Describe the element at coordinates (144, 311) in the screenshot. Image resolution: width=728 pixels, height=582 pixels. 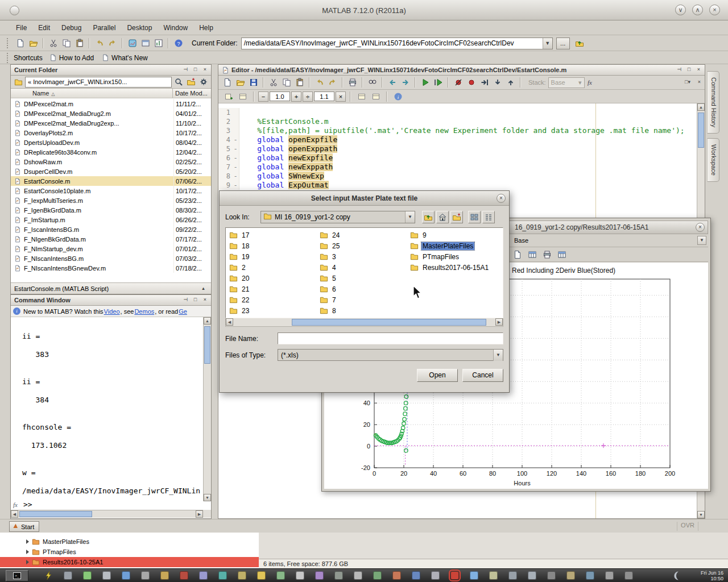
I see `demos-link: Demos` at that location.